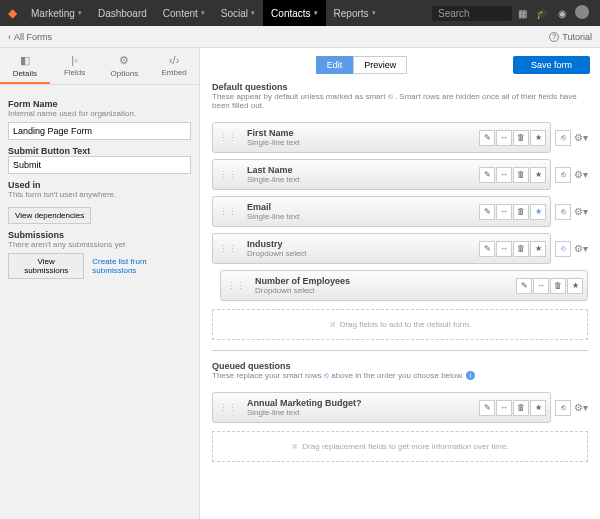 This screenshot has width=600, height=519. Describe the element at coordinates (10, 37) in the screenshot. I see `back-caret-icon: ‹` at that location.